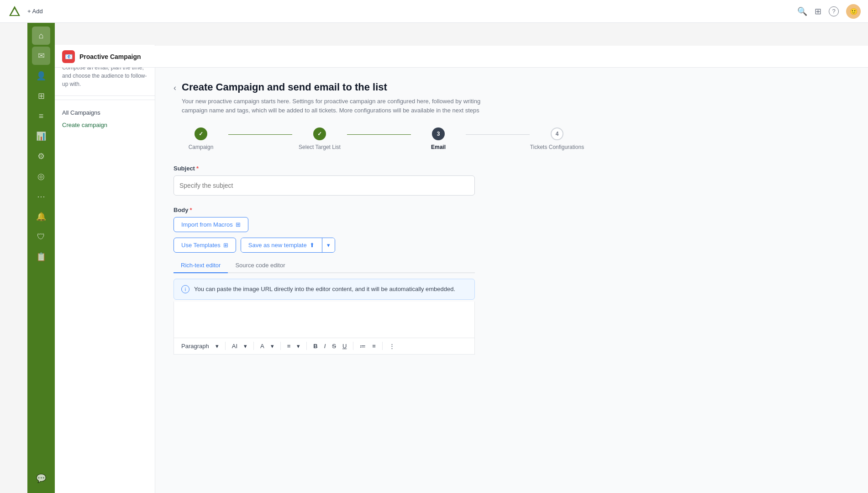 The image size is (868, 493). I want to click on step-label-3: Email, so click(438, 147).